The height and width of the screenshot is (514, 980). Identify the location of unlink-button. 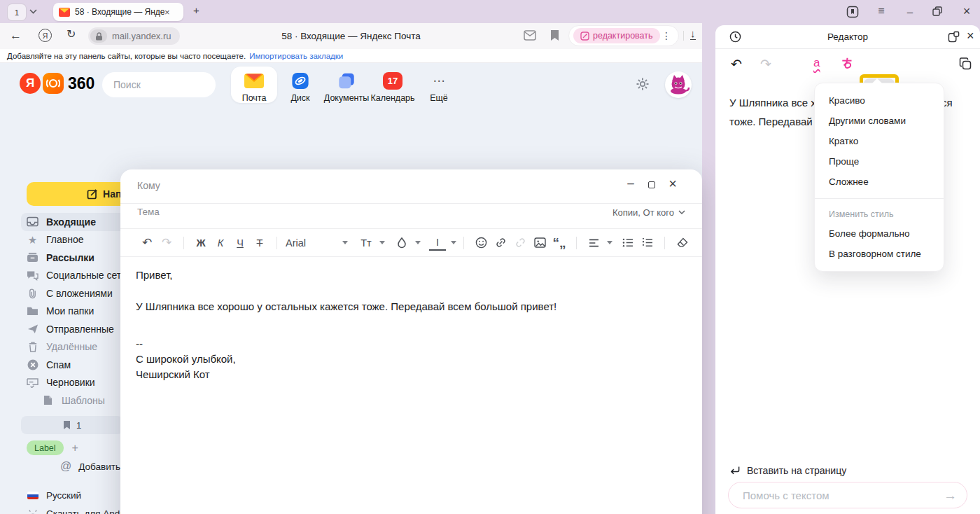
(520, 243).